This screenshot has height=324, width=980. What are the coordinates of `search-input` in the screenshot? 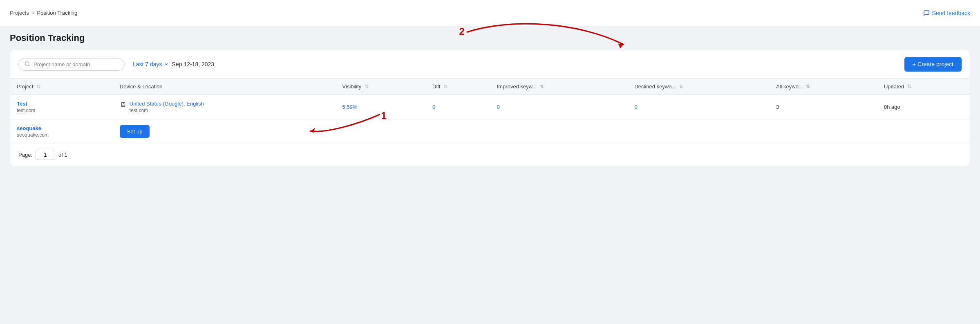 It's located at (76, 65).